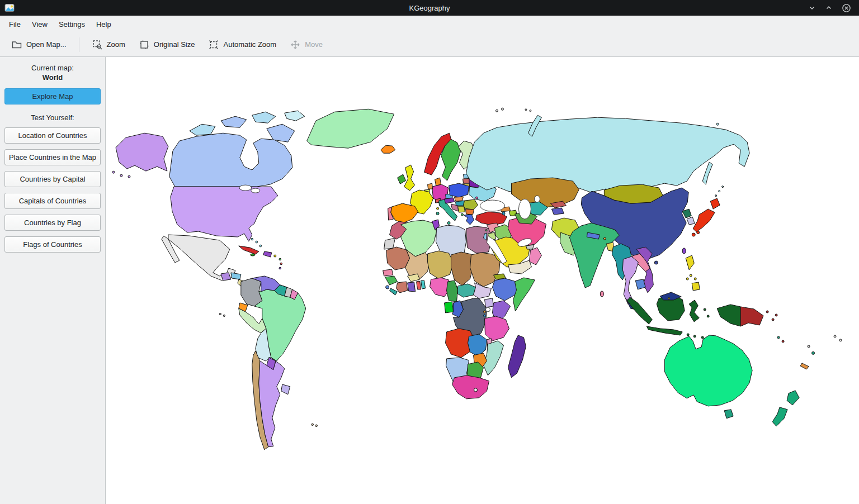 This screenshot has width=859, height=504. I want to click on automatic-zoom-label: Automatic Zoom, so click(249, 45).